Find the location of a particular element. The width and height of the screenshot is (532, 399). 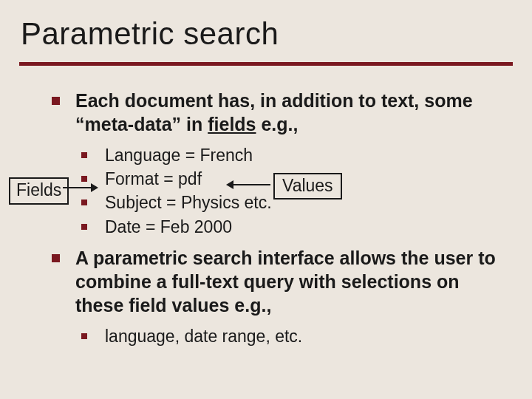

point2-text: A parametric search interface allows the… is located at coordinates (285, 282).